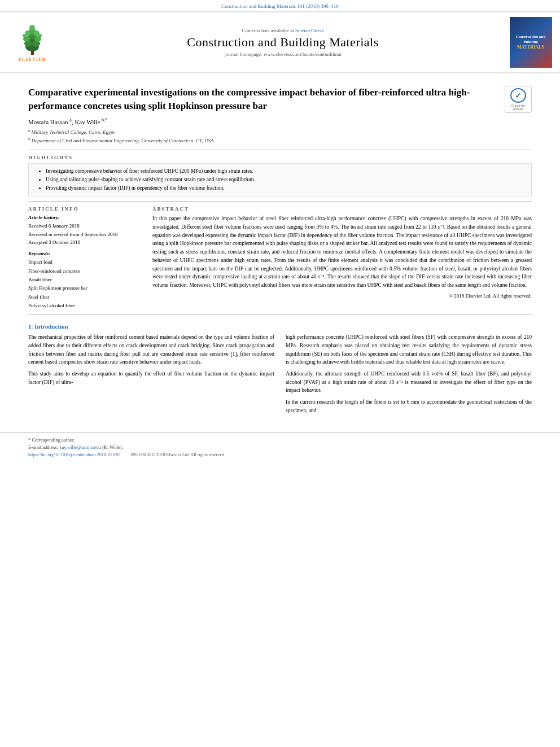  Describe the element at coordinates (85, 288) in the screenshot. I see `keyword-4: Split Hopkinson pressure bar` at that location.